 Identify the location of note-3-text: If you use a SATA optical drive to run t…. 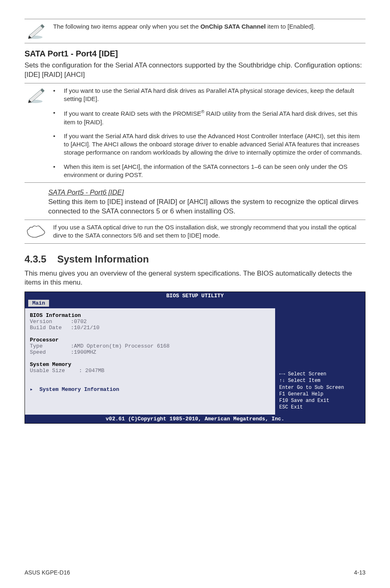
(209, 231).